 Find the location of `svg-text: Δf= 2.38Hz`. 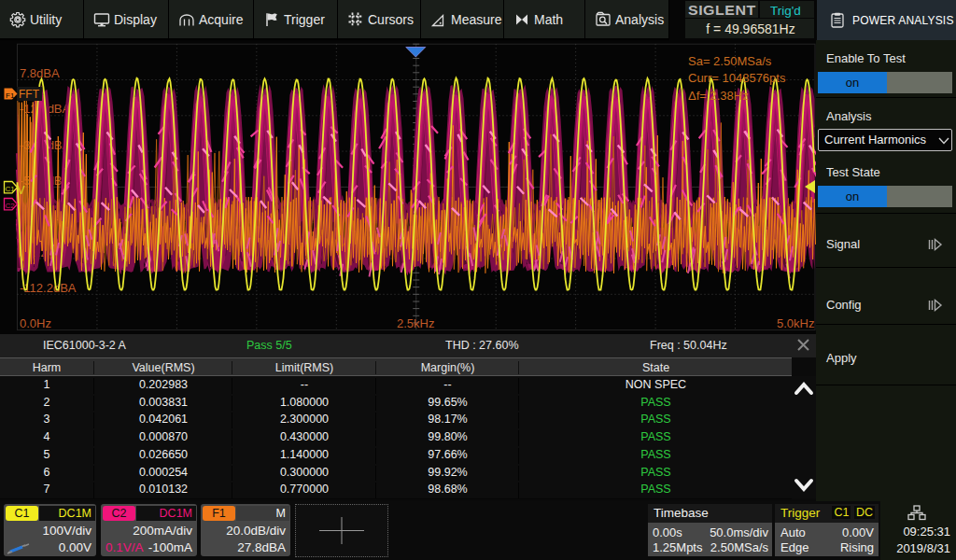

svg-text: Δf= 2.38Hz is located at coordinates (719, 95).